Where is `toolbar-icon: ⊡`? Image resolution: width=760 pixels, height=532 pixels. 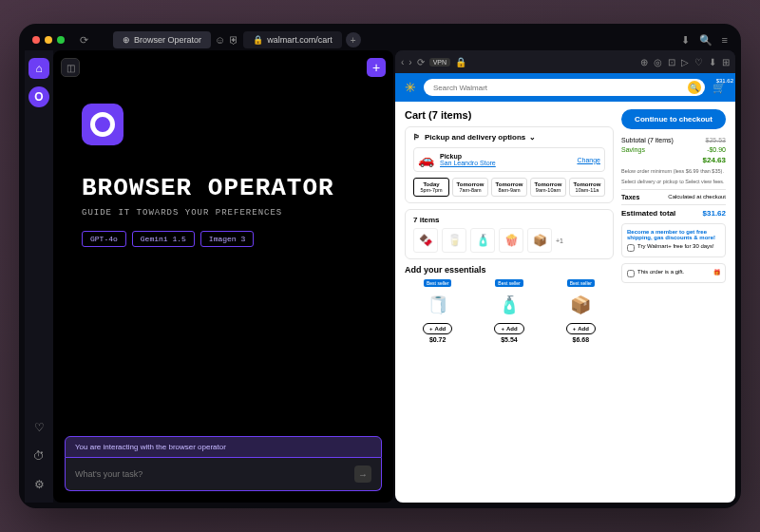
toolbar-icon: ⊡ is located at coordinates (672, 63).